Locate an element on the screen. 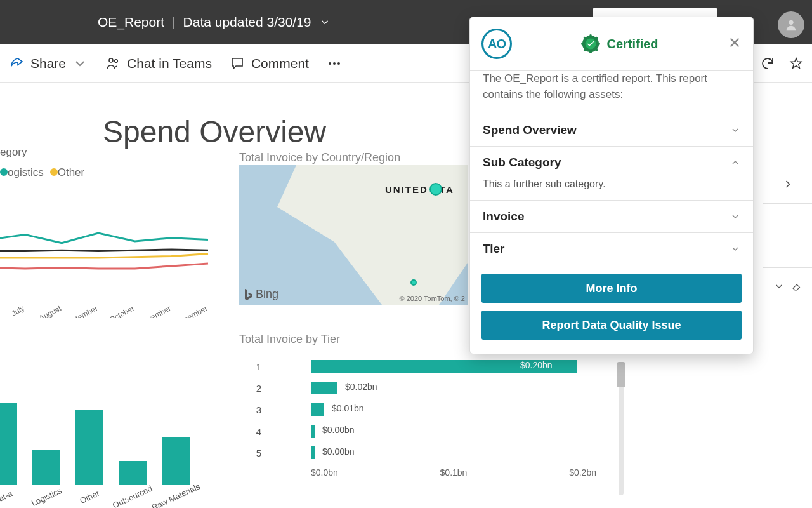 The width and height of the screenshot is (812, 508). tier-category: 5 is located at coordinates (260, 453).